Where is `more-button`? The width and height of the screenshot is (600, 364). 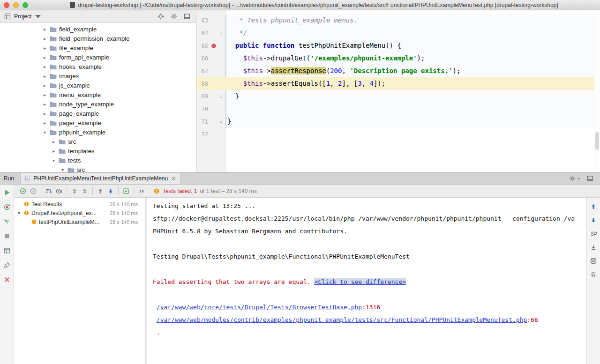 more-button is located at coordinates (142, 191).